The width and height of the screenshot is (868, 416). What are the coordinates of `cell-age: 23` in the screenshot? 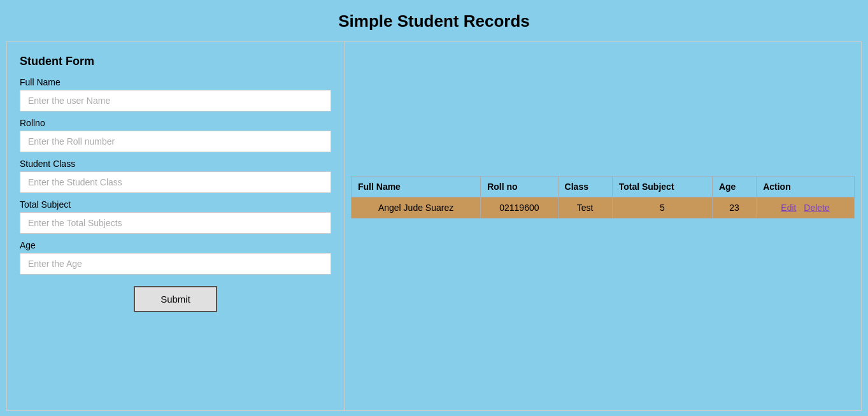 It's located at (734, 208).